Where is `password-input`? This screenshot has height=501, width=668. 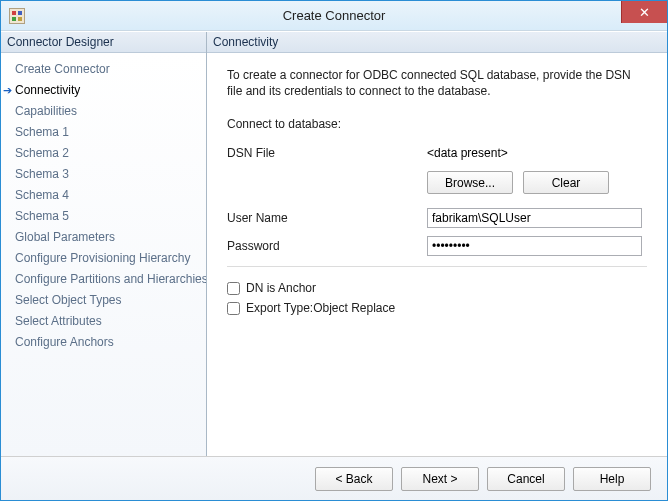 password-input is located at coordinates (534, 246).